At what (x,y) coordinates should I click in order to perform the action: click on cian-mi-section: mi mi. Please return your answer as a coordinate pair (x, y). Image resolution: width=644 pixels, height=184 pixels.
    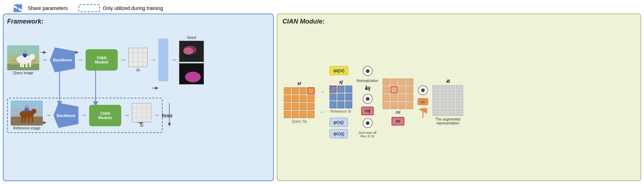
    Looking at the image, I should click on (398, 102).